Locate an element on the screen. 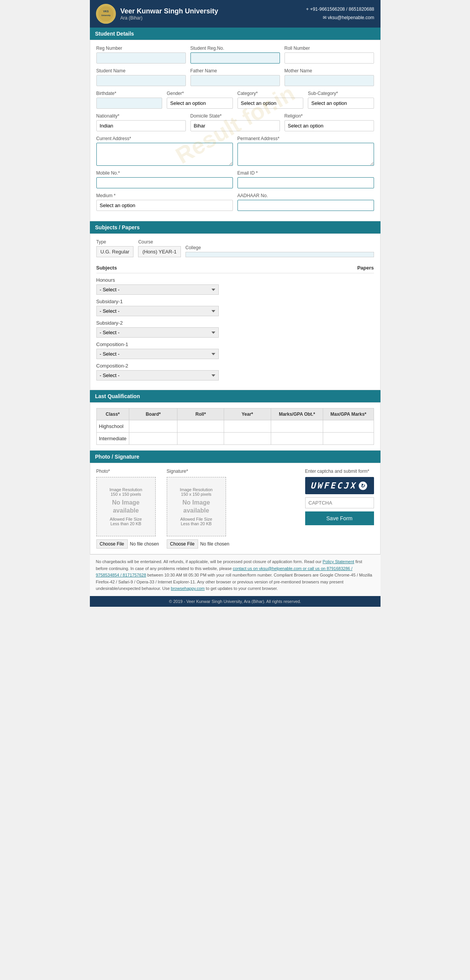  subject-row-subsidary1: Subsidary-1 - Select - is located at coordinates (235, 307).